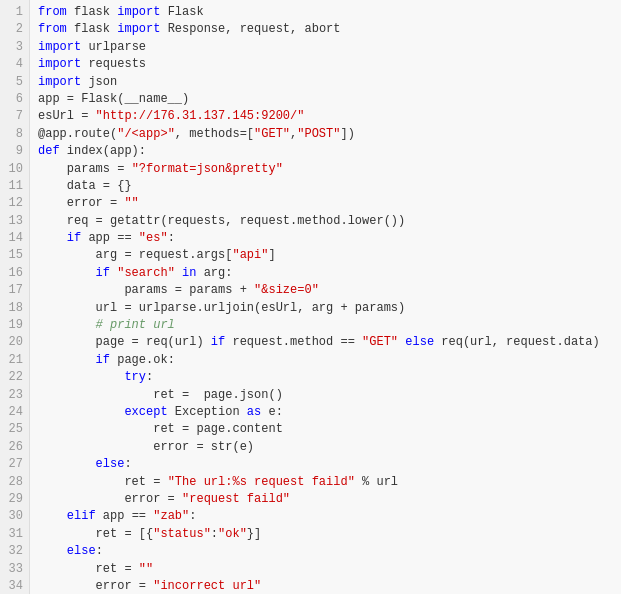 Image resolution: width=621 pixels, height=594 pixels. I want to click on line-number: 8, so click(14, 134).